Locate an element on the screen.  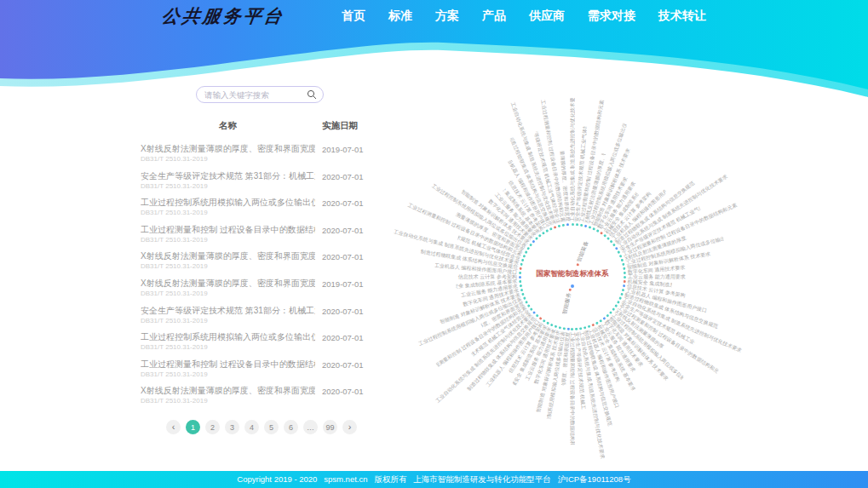
leaf-label: 智能服务 is located at coordinates (567, 303).